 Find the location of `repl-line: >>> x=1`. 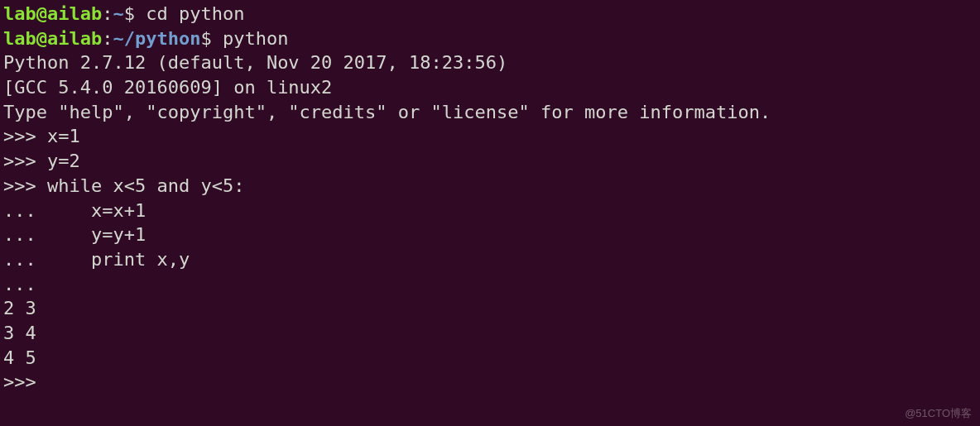

repl-line: >>> x=1 is located at coordinates (490, 136).